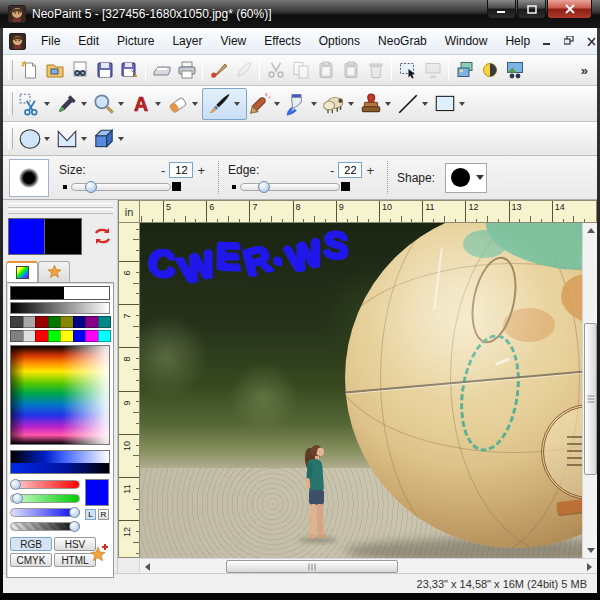 This screenshot has width=600, height=600. I want to click on horizontal-scrollbar-thumb, so click(312, 566).